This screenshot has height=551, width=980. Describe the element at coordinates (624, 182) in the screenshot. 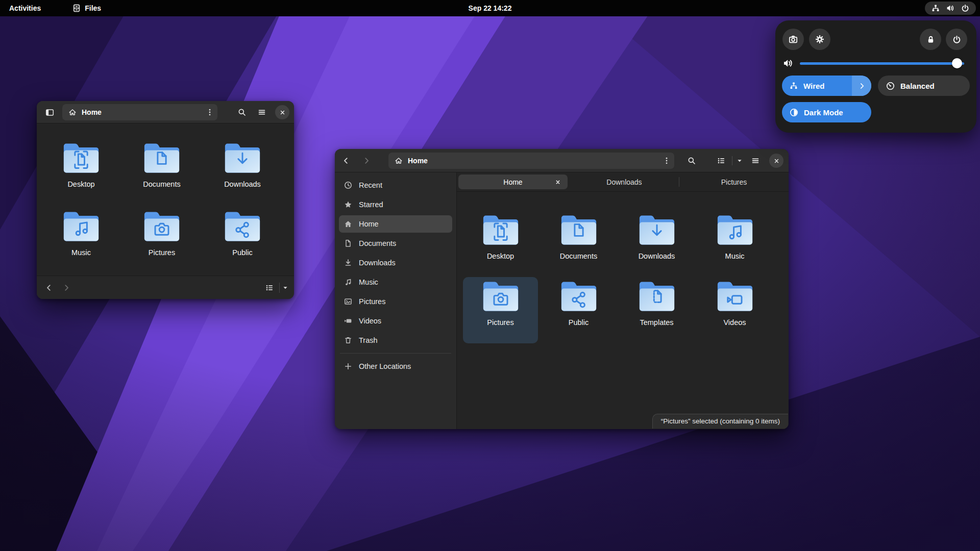

I see `tab-downloads: Downloads` at that location.